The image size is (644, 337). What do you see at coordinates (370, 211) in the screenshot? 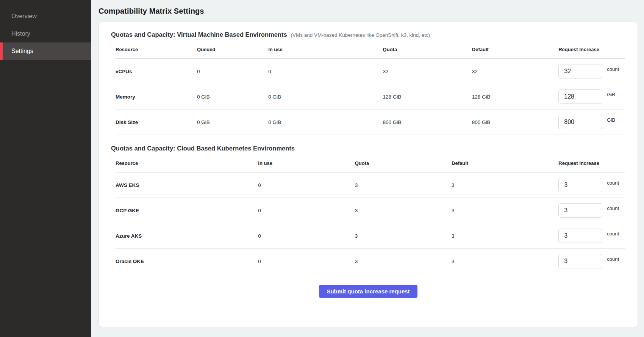
I see `table-row: GCP GKE033count` at bounding box center [370, 211].